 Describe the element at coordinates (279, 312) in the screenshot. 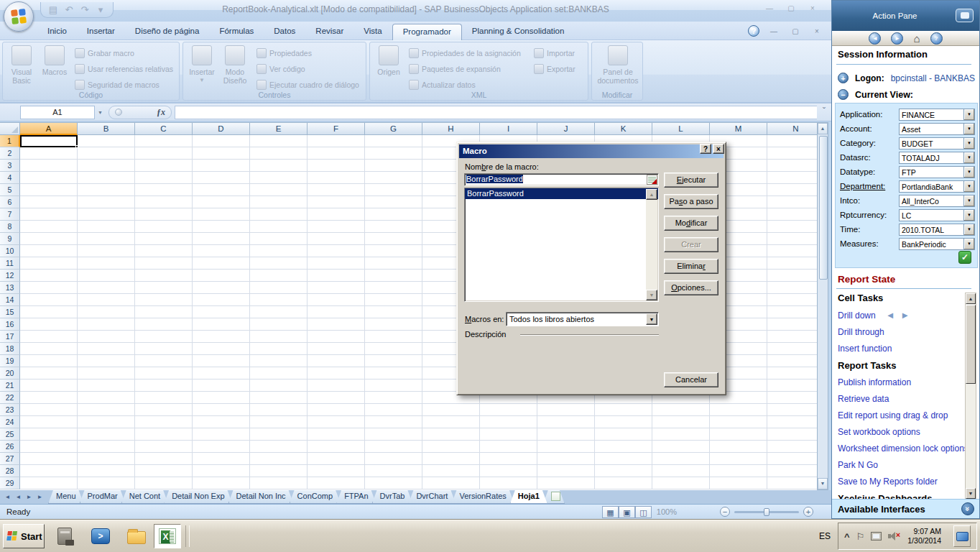

I see `cell-e15` at that location.